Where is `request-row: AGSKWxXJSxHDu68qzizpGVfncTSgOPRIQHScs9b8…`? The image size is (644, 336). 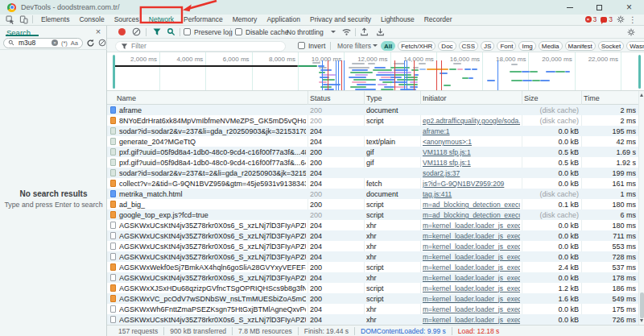 request-row: AGSKWxXJSxHDu68qzizpGVfncTSgOPRIQHScs9b8… is located at coordinates (373, 288).